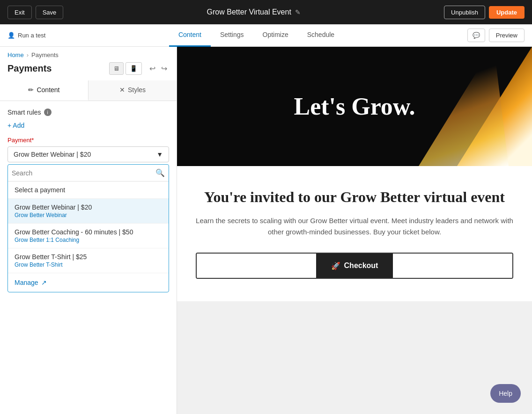 This screenshot has height=414, width=532. What do you see at coordinates (88, 211) in the screenshot?
I see `option-webinar: Grow Better Webinar | $20 Grow Better We…` at bounding box center [88, 211].